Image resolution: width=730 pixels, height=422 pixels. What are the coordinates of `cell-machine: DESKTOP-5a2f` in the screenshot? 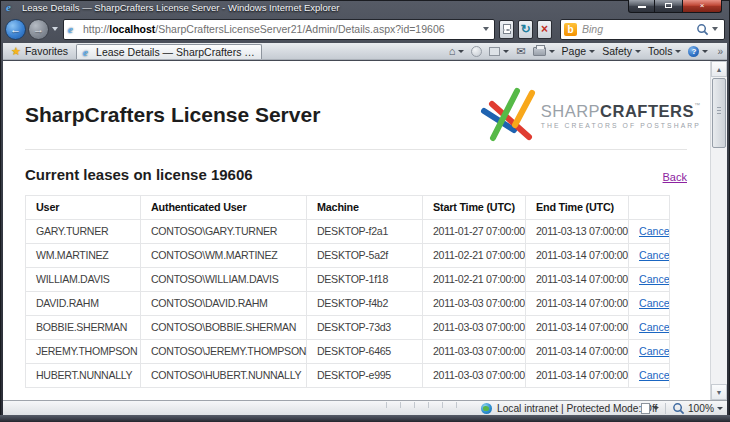 It's located at (365, 256).